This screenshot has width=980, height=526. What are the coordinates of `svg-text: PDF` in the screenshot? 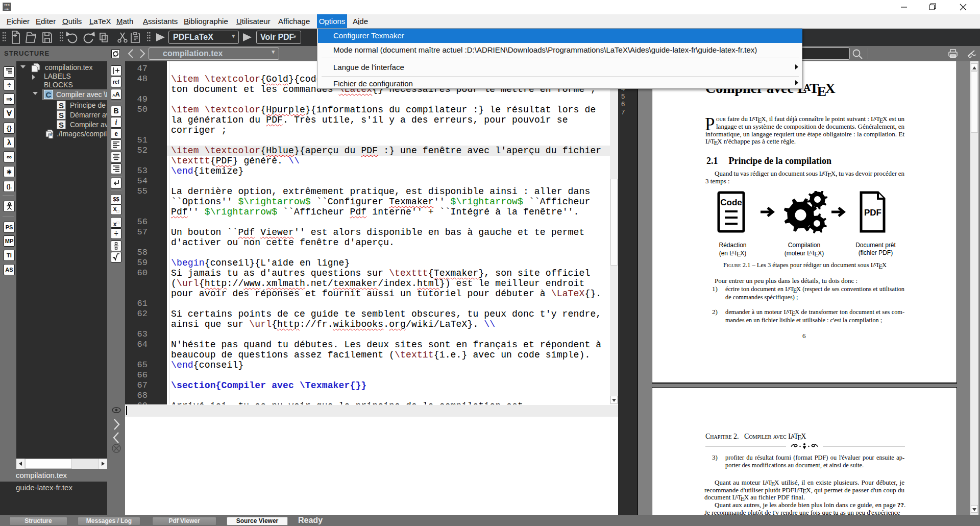 It's located at (873, 212).